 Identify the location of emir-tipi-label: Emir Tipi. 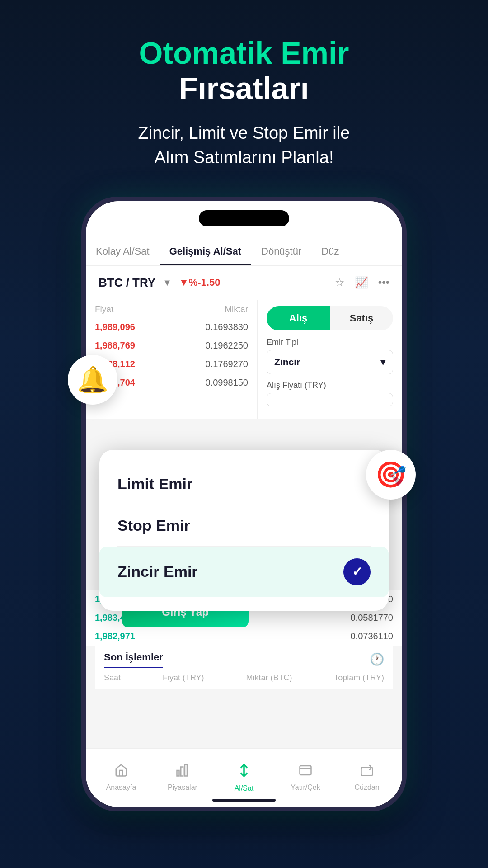
(330, 343).